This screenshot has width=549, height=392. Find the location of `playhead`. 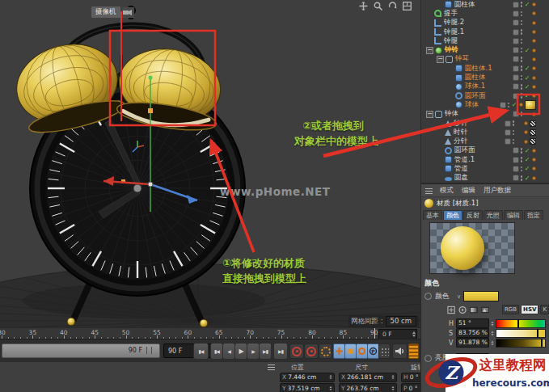

playhead is located at coordinates (375, 334).